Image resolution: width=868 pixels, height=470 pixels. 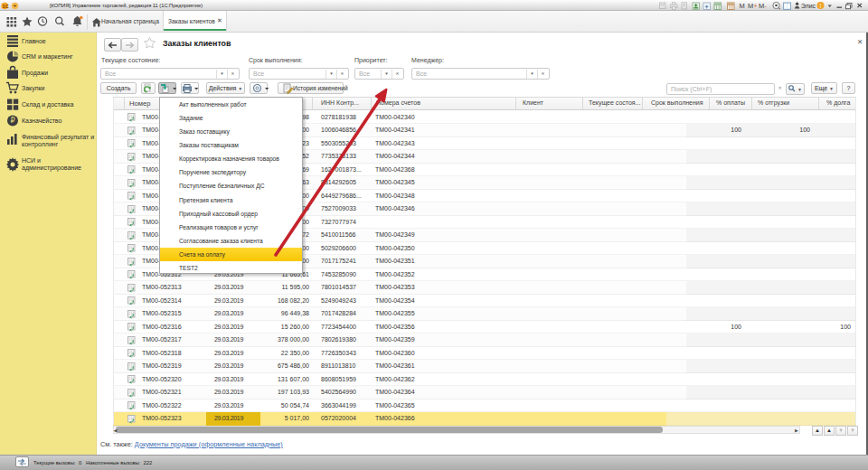 I want to click on svg-text: М, so click(x=742, y=5).